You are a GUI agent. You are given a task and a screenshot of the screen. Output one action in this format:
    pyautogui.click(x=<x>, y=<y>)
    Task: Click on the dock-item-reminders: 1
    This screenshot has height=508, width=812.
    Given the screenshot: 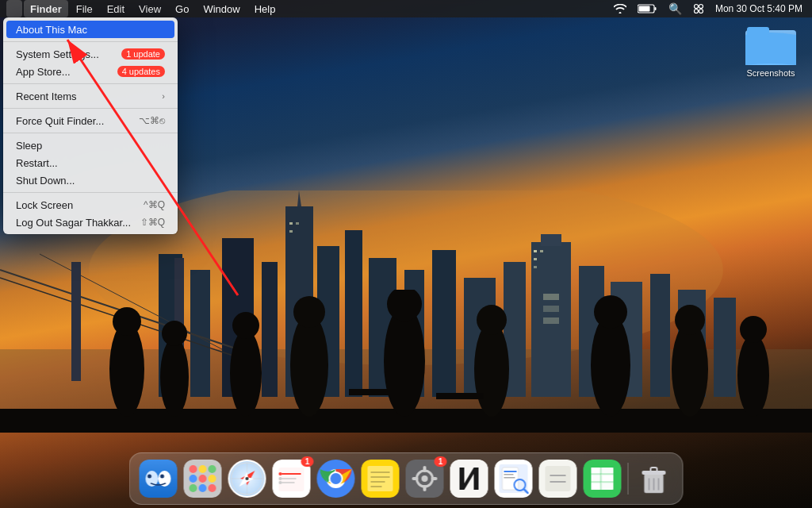 What is the action you would take?
    pyautogui.click(x=292, y=479)
    